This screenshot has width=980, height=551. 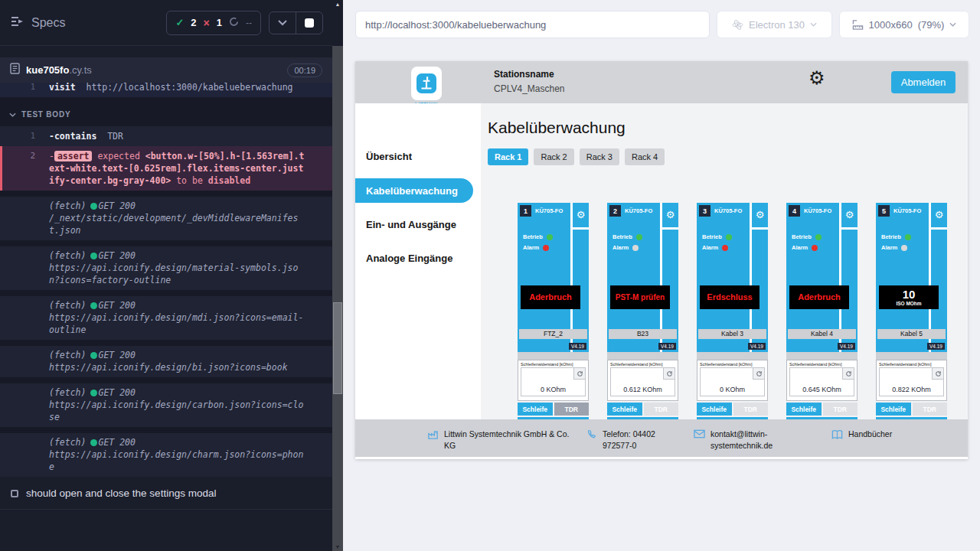 I want to click on panel-number: 3, so click(x=704, y=211).